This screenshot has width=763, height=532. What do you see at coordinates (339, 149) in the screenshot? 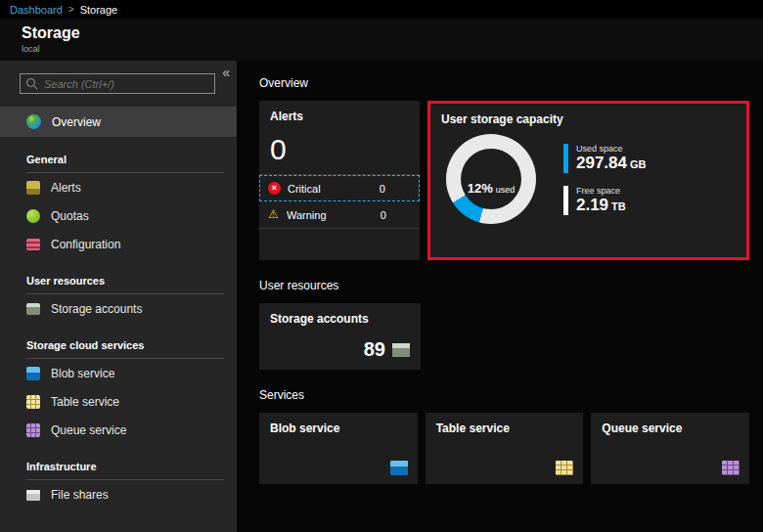
I see `alerts-total-count: 0` at bounding box center [339, 149].